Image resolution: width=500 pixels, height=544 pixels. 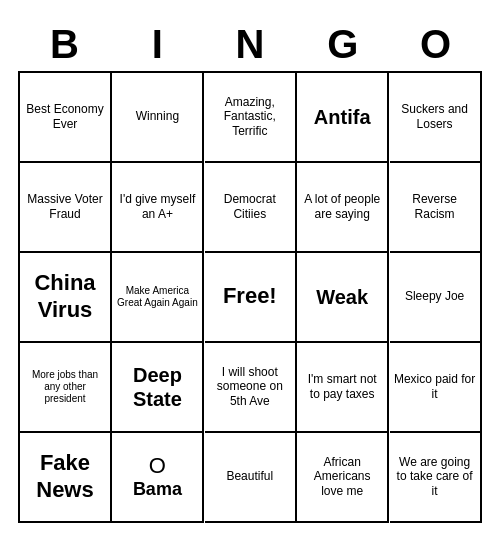 What do you see at coordinates (158, 208) in the screenshot?
I see `cell-i2: I'd give myself an A+` at bounding box center [158, 208].